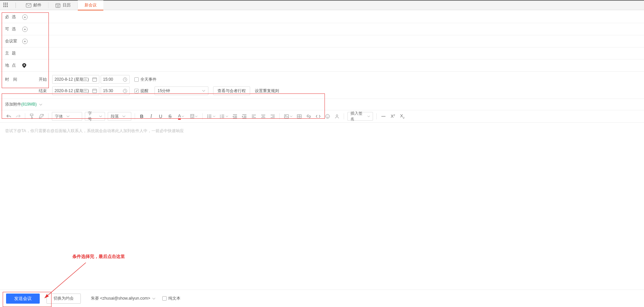 This screenshot has height=307, width=644. What do you see at coordinates (15, 5) in the screenshot?
I see `separator` at bounding box center [15, 5].